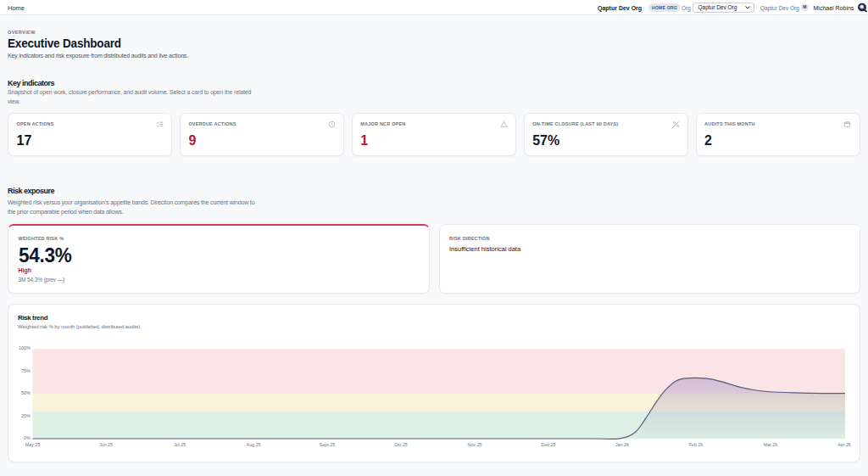  What do you see at coordinates (25, 416) in the screenshot?
I see `svg-text: 25%` at bounding box center [25, 416].